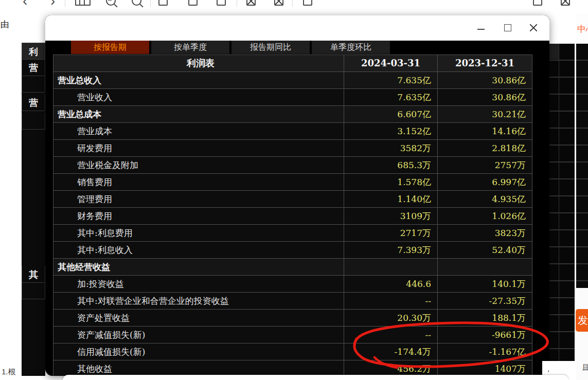 This screenshot has height=380, width=588. What do you see at coordinates (83, 3) in the screenshot?
I see `grid-view-icon` at bounding box center [83, 3].